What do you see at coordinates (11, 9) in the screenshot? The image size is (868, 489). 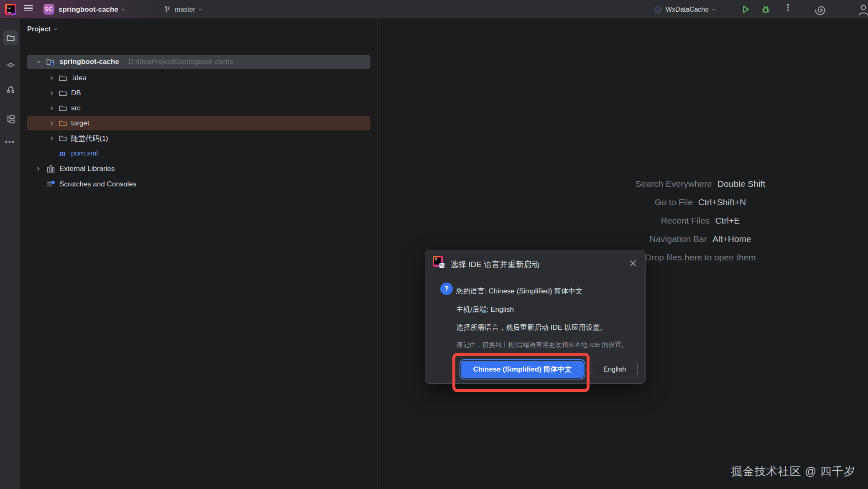 I see `app-logo: IJ` at bounding box center [11, 9].